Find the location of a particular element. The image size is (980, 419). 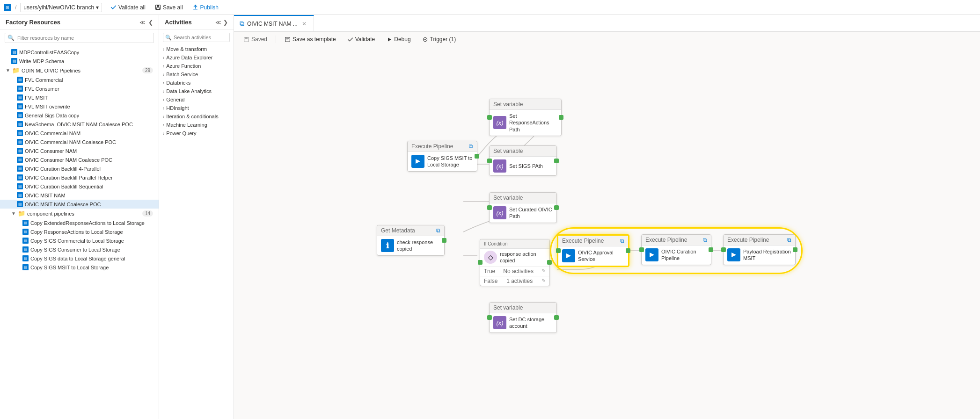

tree-item-oivic-consumer-nam: ▤ OIVIC Consumer NAM is located at coordinates (80, 151).